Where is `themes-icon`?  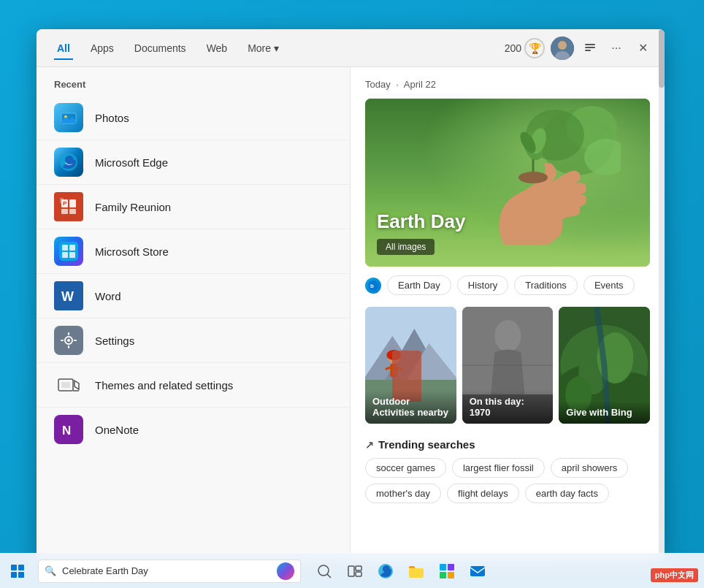 themes-icon is located at coordinates (69, 385).